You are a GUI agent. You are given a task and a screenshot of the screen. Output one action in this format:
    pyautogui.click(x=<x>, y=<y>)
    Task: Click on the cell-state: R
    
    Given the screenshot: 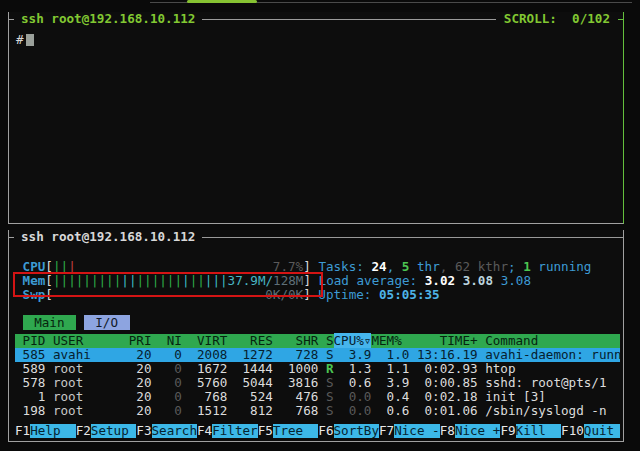 What is the action you would take?
    pyautogui.click(x=326, y=368)
    